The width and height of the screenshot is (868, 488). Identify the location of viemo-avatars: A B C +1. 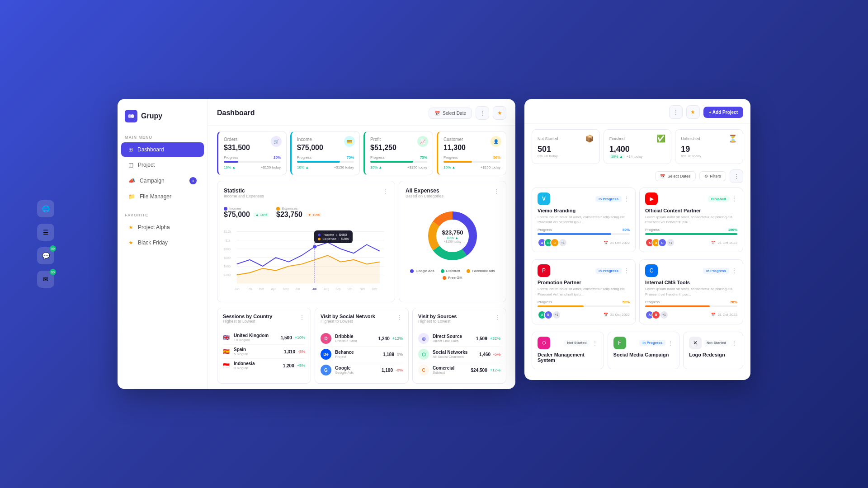
(552, 243).